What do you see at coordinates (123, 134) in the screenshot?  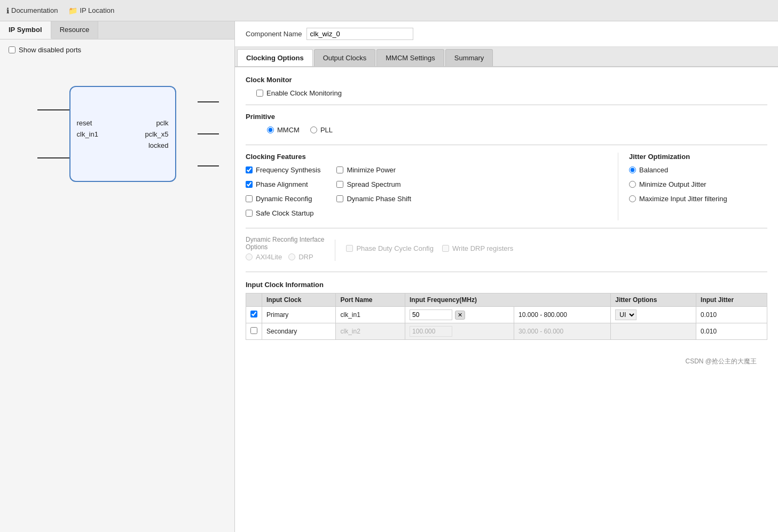 I see `port-row-2: clk_in1 pclk_x5` at bounding box center [123, 134].